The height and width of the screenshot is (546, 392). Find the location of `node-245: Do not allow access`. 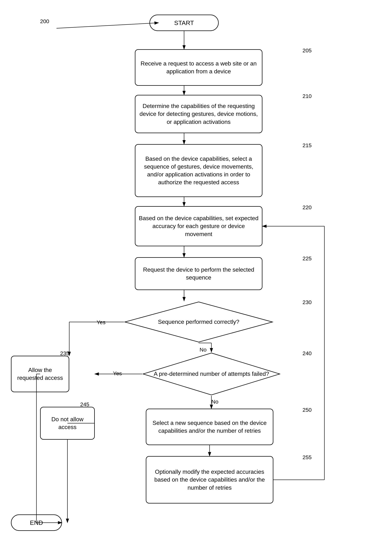

node-245: Do not allow access is located at coordinates (67, 423).